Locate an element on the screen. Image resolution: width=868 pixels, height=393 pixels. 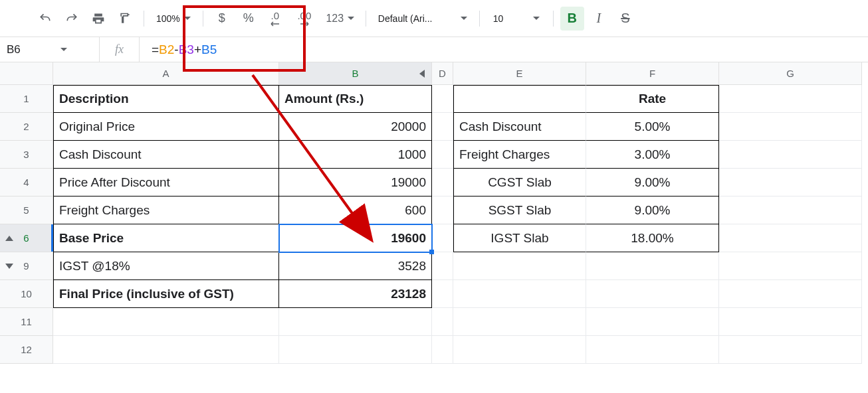
strikethrough-button: S is located at coordinates (625, 19).